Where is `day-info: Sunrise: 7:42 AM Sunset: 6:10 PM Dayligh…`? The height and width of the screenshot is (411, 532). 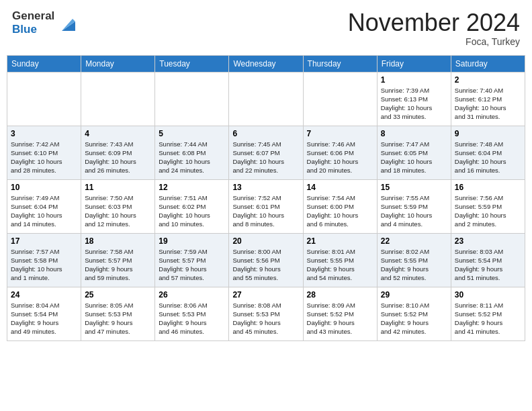
day-info: Sunrise: 7:42 AM Sunset: 6:10 PM Dayligh… is located at coordinates (44, 157).